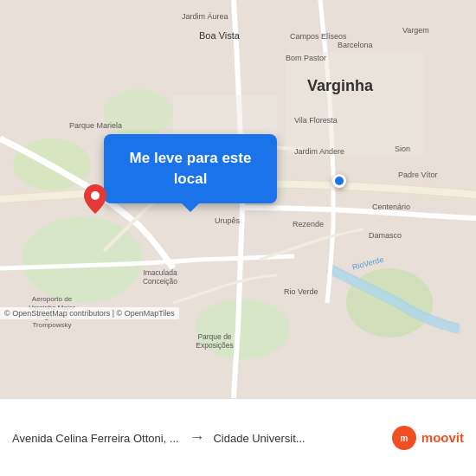 Image resolution: width=476 pixels, height=476 pixels. What do you see at coordinates (418, 175) in the screenshot?
I see `svg-text: Padre Vítor` at bounding box center [418, 175].